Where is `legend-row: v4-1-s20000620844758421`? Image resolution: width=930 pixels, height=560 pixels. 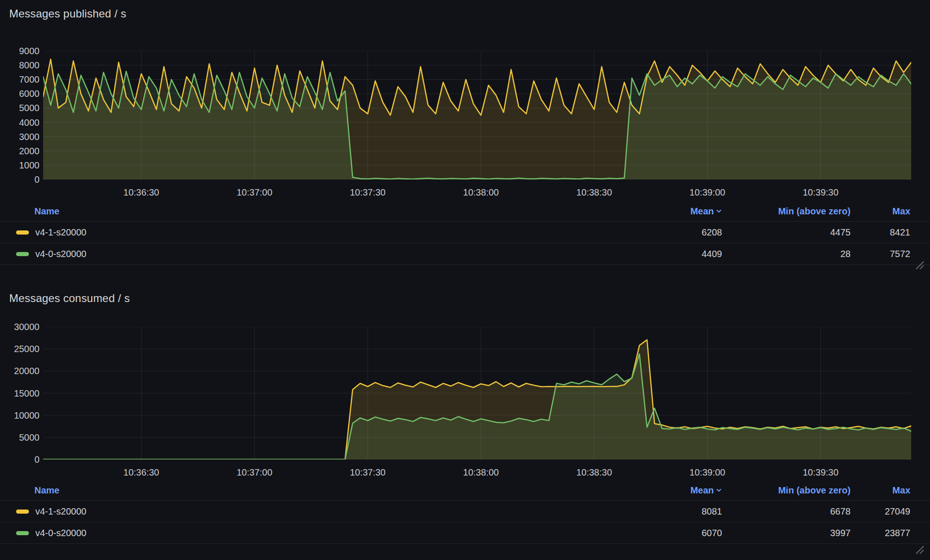
legend-row: v4-1-s20000620844758421 is located at coordinates (465, 232).